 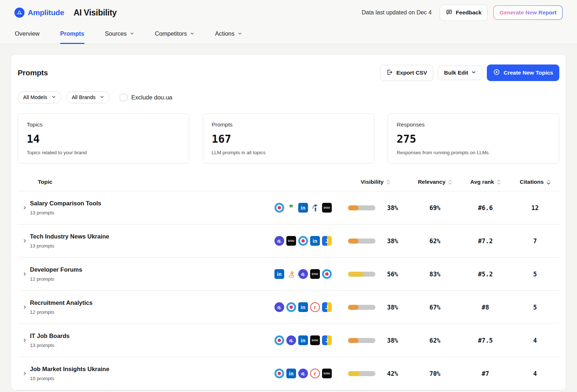 I want to click on topic-name: Developer Forums, so click(x=56, y=270).